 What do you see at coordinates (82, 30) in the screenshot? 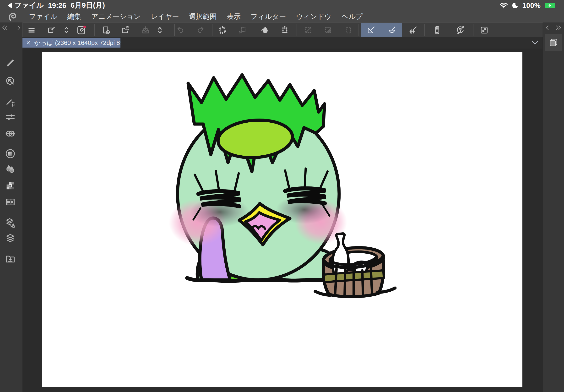
I see `clip-studio-home-button` at bounding box center [82, 30].